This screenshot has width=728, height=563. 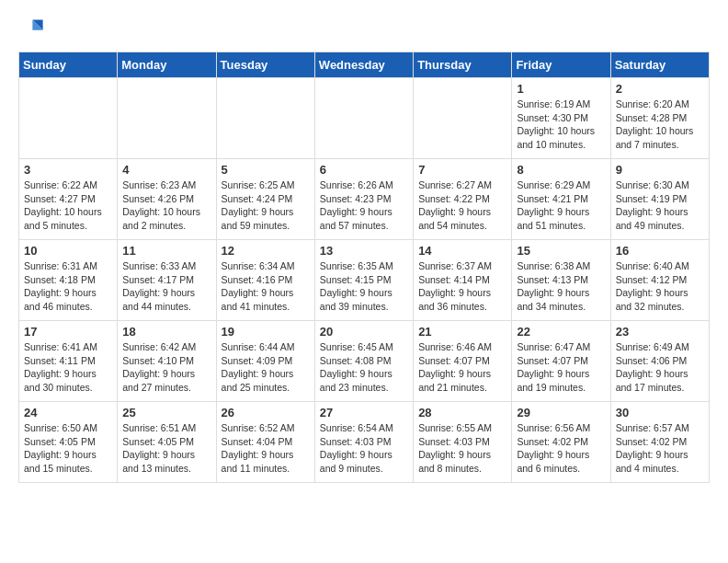 I want to click on calendar-cell: 21Sunrise: 6:46 AM Sunset: 4:07 PM Dayli…, so click(x=463, y=362).